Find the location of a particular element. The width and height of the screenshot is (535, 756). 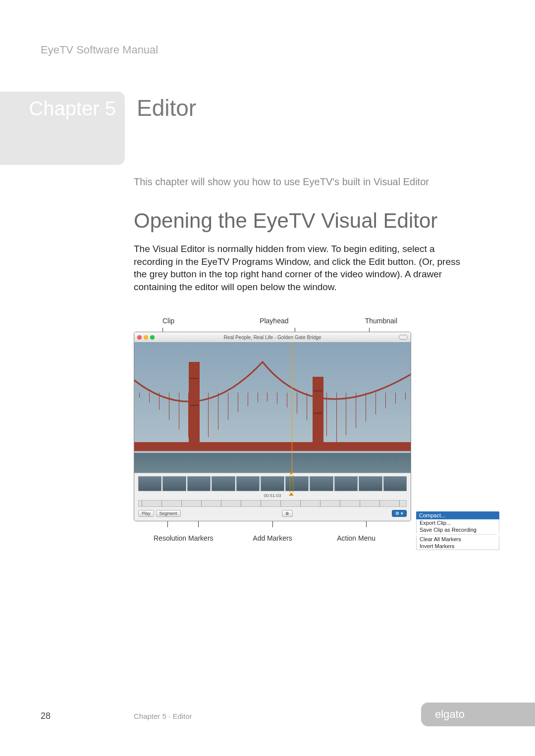

window-titlebar: Real People, Real Life - Golden Gate Bri… is located at coordinates (272, 337).